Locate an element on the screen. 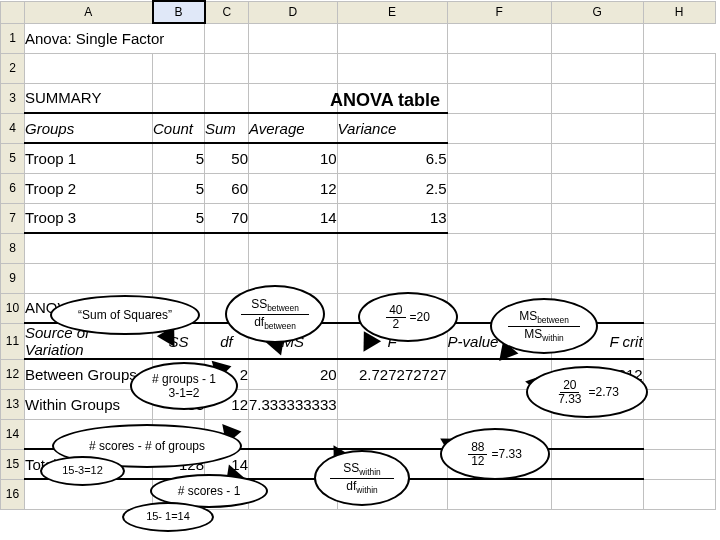 The height and width of the screenshot is (540, 720). cell-E4: Variance is located at coordinates (392, 128).